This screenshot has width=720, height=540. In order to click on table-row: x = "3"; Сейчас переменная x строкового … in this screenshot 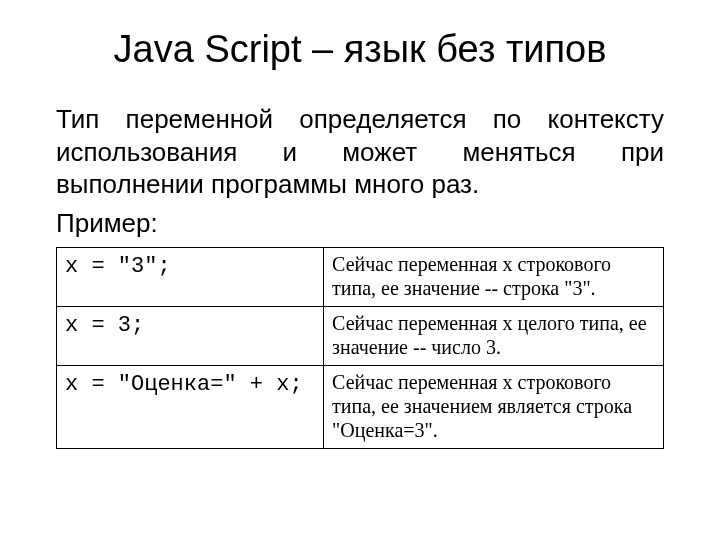, I will do `click(360, 278)`.